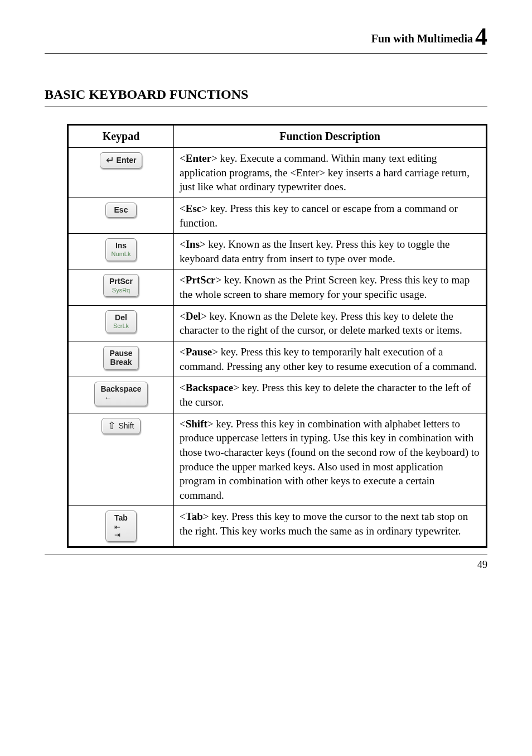 The image size is (532, 756). What do you see at coordinates (330, 173) in the screenshot?
I see `description-cell: <Enter> key. Execute a command. Within m…` at bounding box center [330, 173].